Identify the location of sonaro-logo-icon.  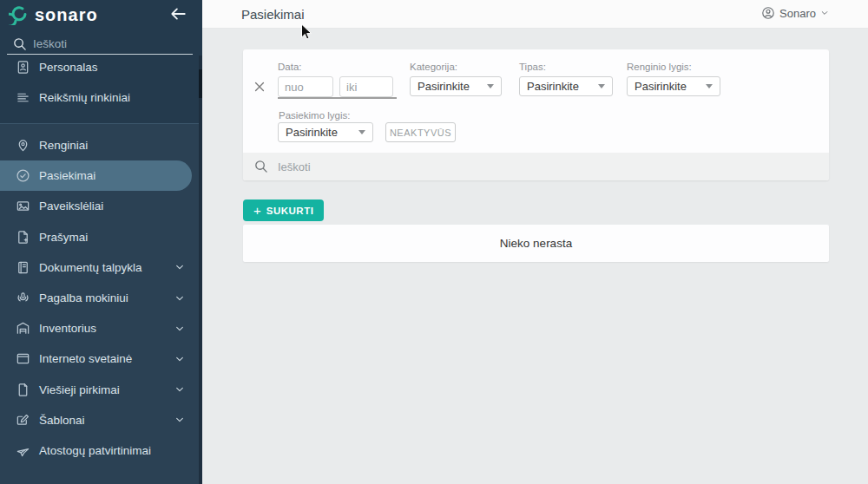
(19, 15).